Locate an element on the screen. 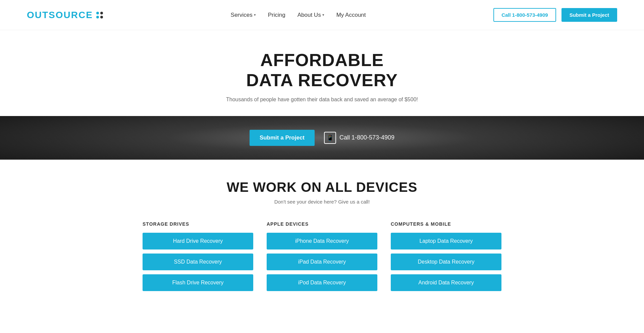 The height and width of the screenshot is (333, 644). nav-item-services: Services ▾ is located at coordinates (244, 15).